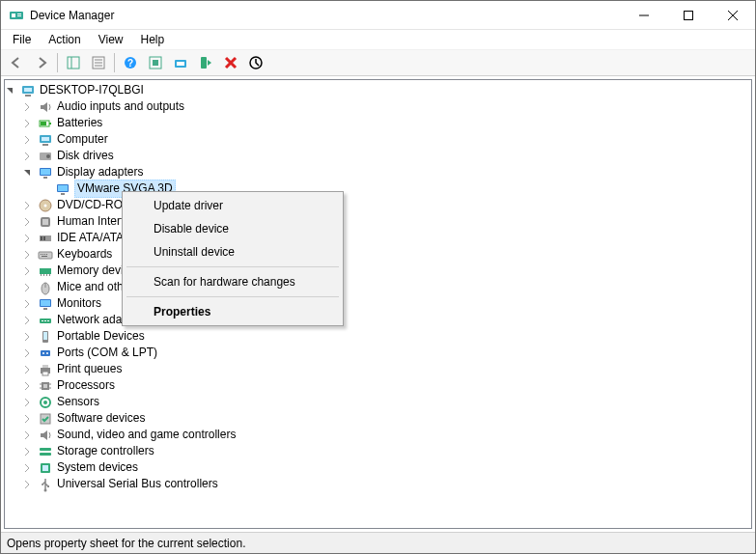 The height and width of the screenshot is (554, 756). Describe the element at coordinates (378, 434) in the screenshot. I see `tree-node-sound: Sound, video and game controllers` at that location.